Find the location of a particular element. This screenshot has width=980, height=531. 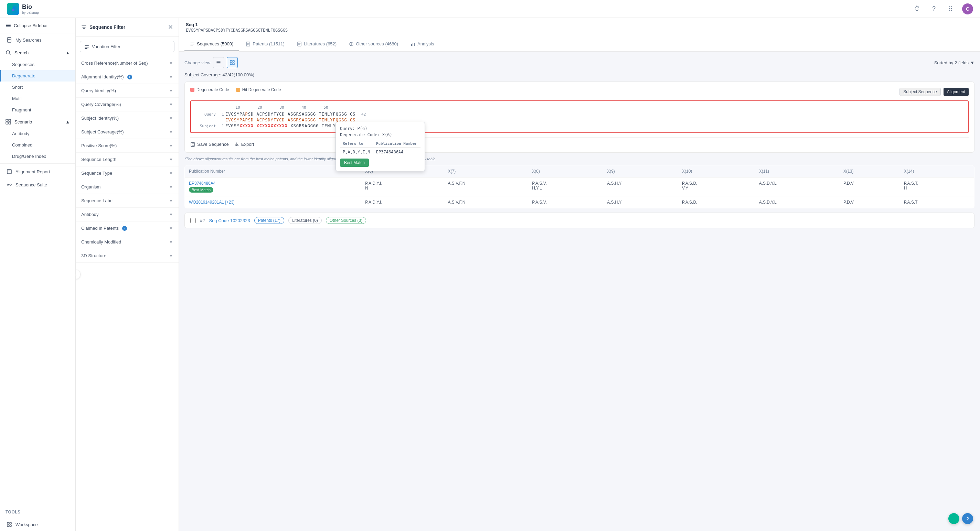

query-align-2: EVGSYPAPSD ACPSDYFYCD ASGRSAGGGG TENLYFQ… is located at coordinates (290, 120).